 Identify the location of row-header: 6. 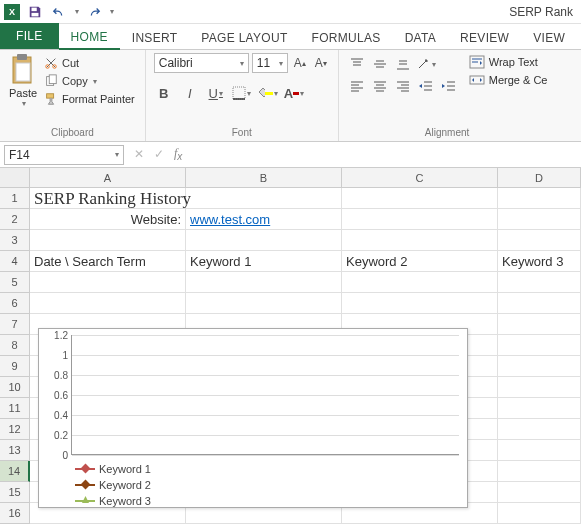
(15, 304).